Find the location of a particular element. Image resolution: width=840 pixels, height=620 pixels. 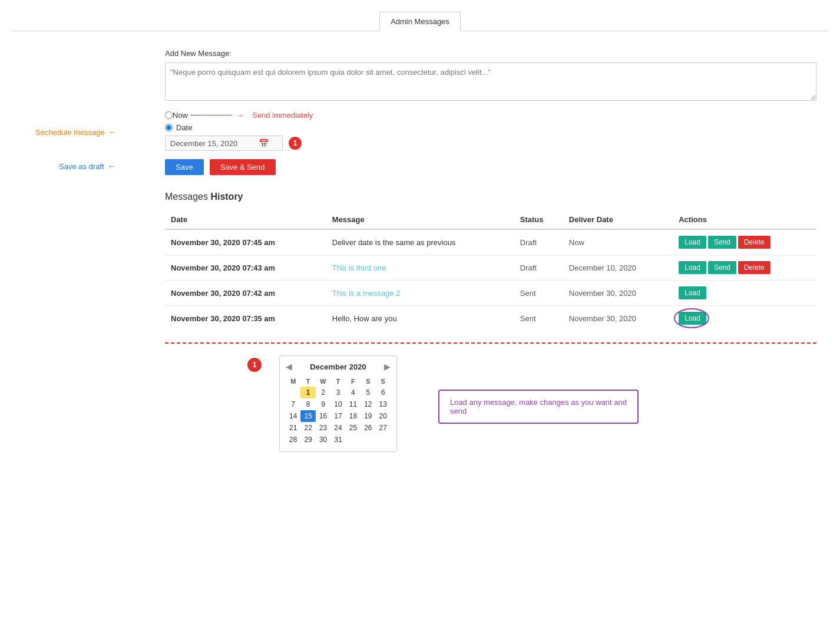

schedule-annotation: Sechedule message ← is located at coordinates (76, 132).